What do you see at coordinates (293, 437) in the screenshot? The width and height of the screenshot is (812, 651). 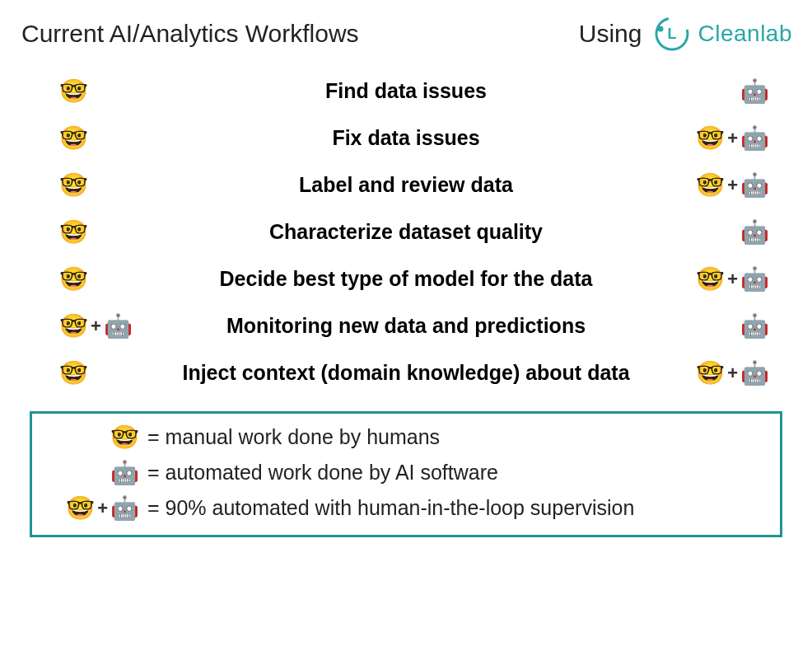 I see `legend-text: = manual work done by humans` at bounding box center [293, 437].